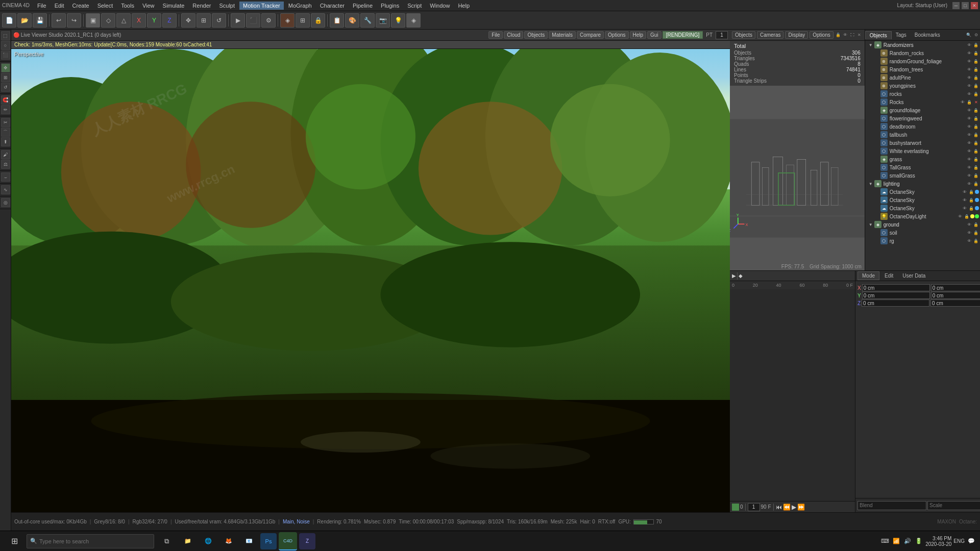  I want to click on zbrush-btn: Z, so click(307, 541).